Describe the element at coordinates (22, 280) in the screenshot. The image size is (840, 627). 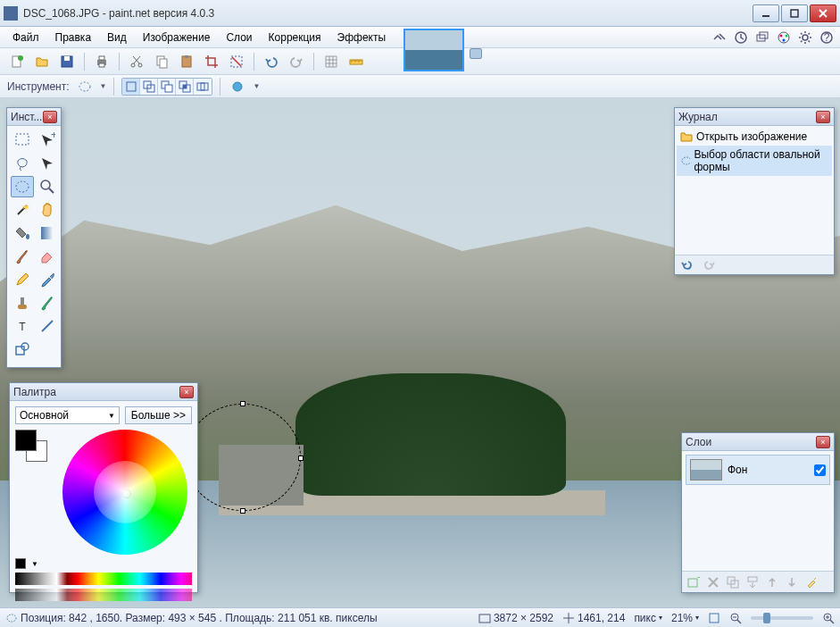
I see `pencil-tool` at that location.